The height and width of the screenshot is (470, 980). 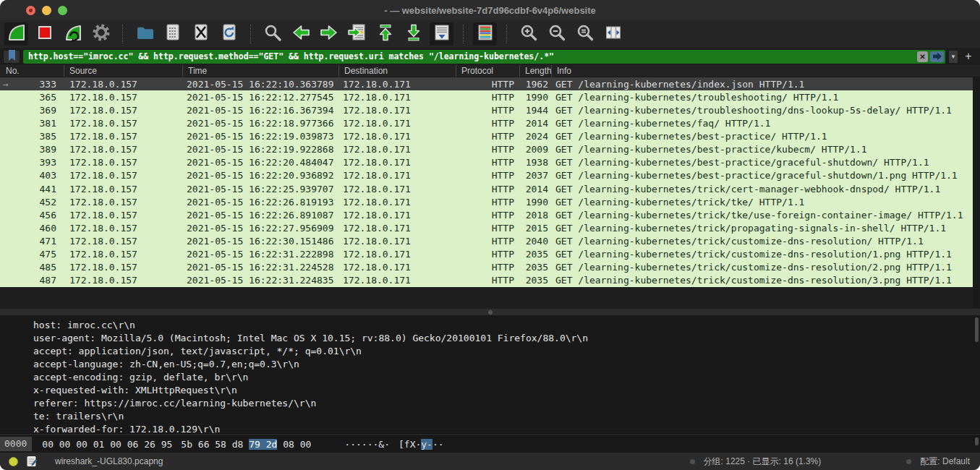 What do you see at coordinates (490, 325) in the screenshot?
I see `http-header-line: host: imroc.cc\r\n` at bounding box center [490, 325].